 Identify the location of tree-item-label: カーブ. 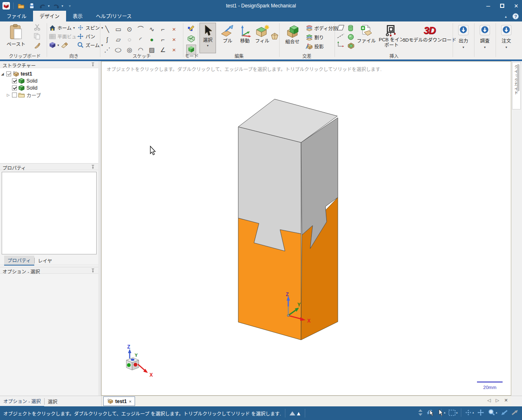
(34, 95).